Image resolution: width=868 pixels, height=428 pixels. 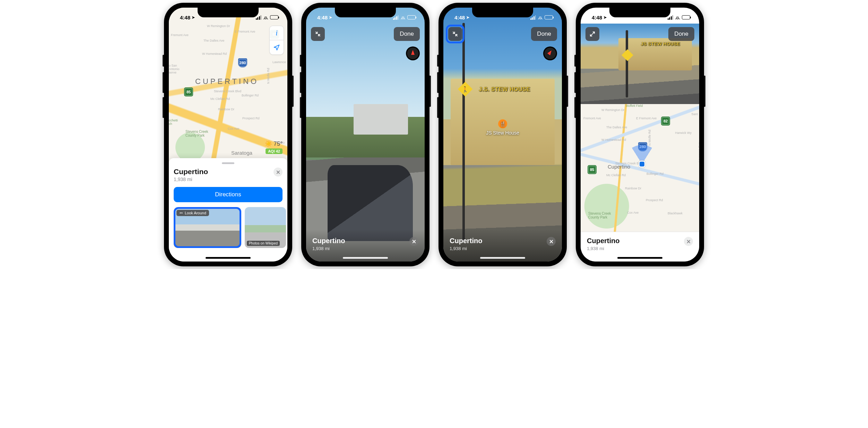 I want to click on map-info-button: i, so click(x=277, y=33).